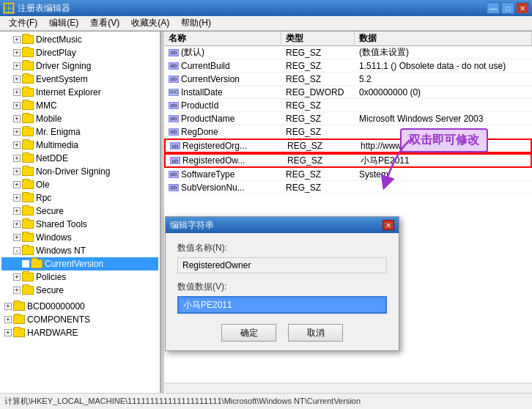  Describe the element at coordinates (80, 158) in the screenshot. I see `tree-item-netdde: + NetDDE` at that location.